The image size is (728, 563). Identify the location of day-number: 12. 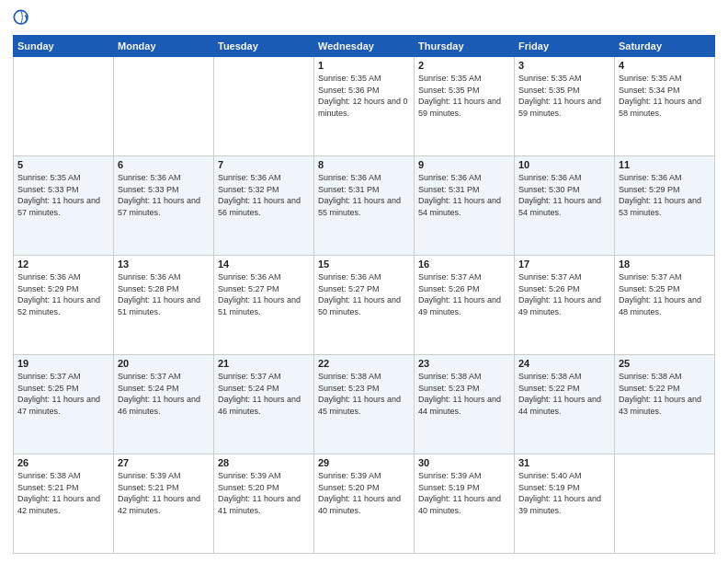
(63, 264).